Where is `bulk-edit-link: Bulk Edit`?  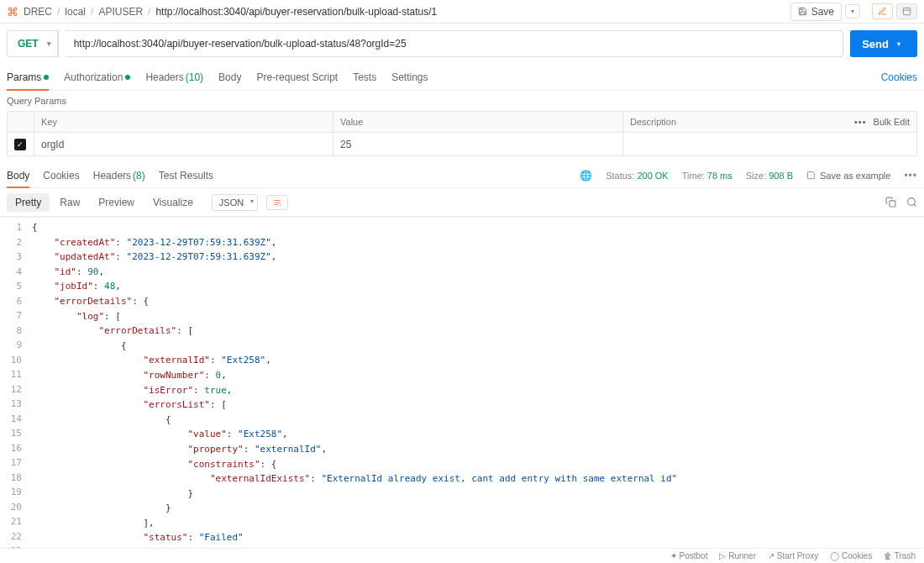 bulk-edit-link: Bulk Edit is located at coordinates (892, 122).